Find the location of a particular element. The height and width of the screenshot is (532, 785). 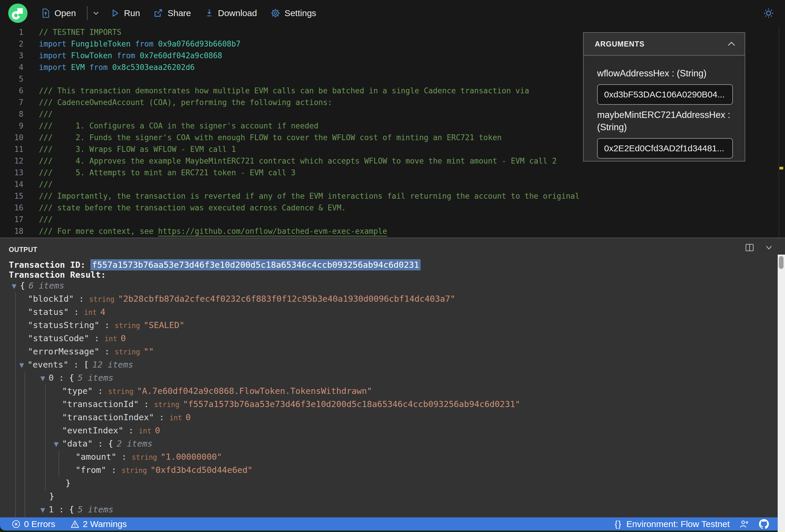

open-button: Open is located at coordinates (58, 13).